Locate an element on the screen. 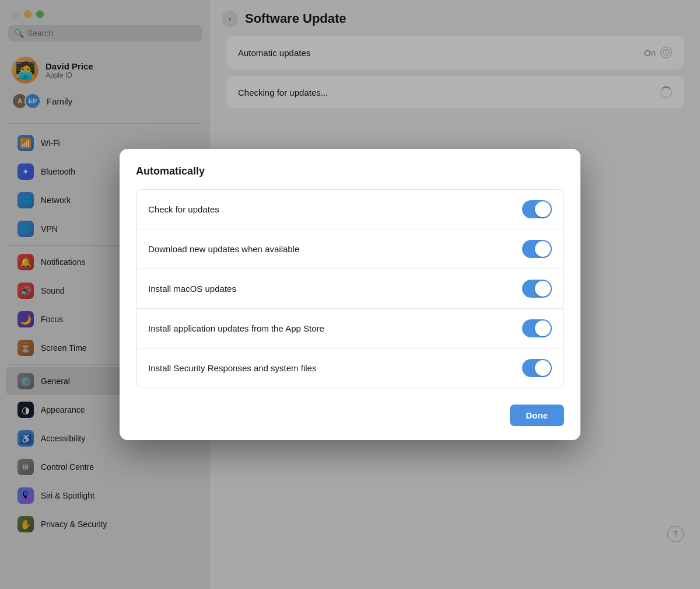  modal-title: Automatically is located at coordinates (350, 172).